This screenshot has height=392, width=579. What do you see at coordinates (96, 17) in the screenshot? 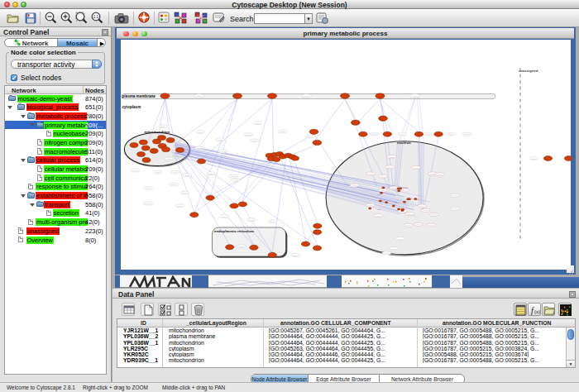
I see `svg-text: 1:1` at bounding box center [96, 17].